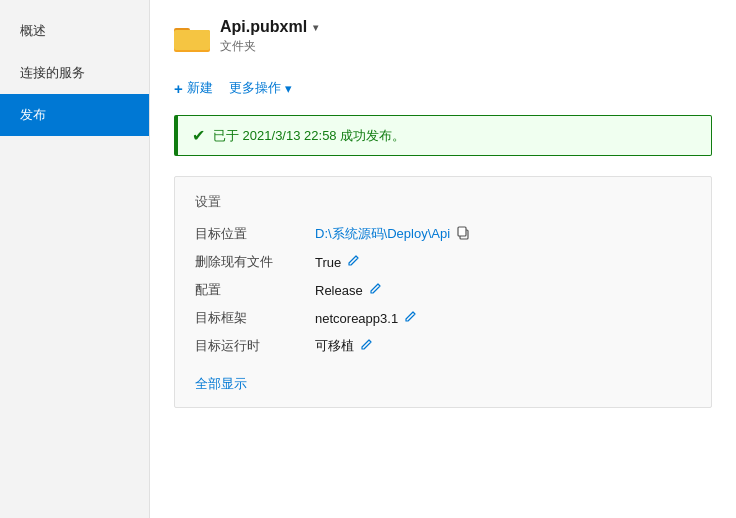 The image size is (736, 518). What do you see at coordinates (221, 384) in the screenshot?
I see `show-all-link: 全部显示` at bounding box center [221, 384].